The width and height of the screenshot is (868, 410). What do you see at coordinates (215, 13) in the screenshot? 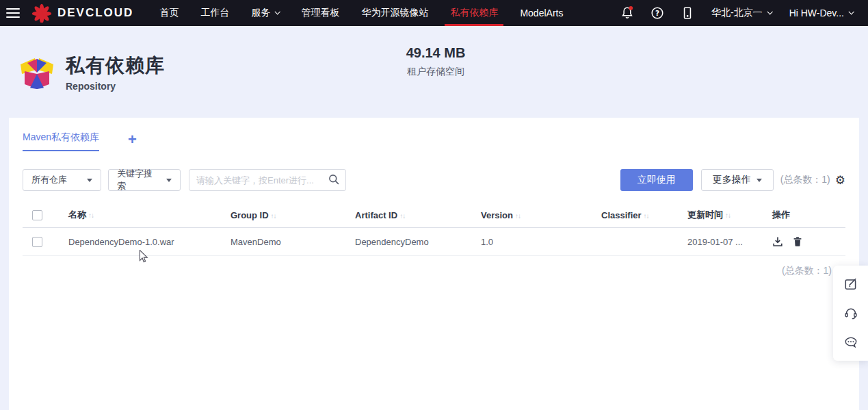
I see `nav-item-workspace: 工作台` at bounding box center [215, 13].